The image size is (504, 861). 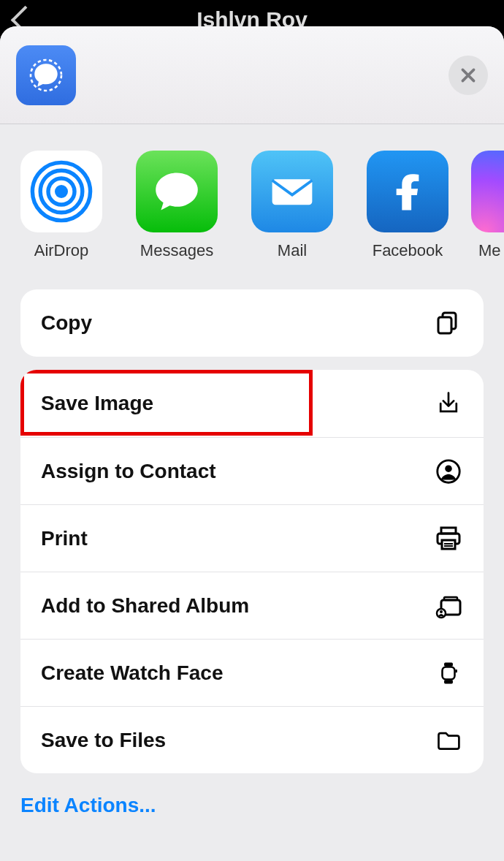 What do you see at coordinates (448, 606) in the screenshot?
I see `shared-album-icon` at bounding box center [448, 606].